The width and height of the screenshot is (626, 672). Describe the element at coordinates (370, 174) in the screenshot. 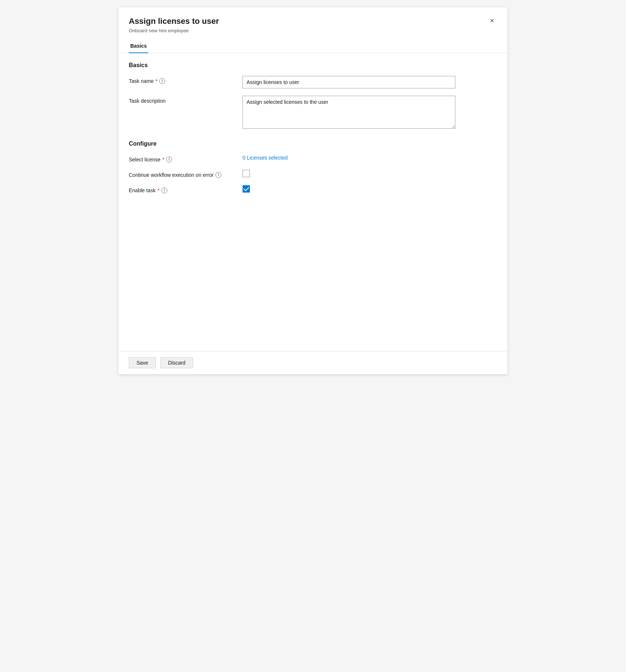

I see `continue-workflow-checkbox-wrapper` at that location.